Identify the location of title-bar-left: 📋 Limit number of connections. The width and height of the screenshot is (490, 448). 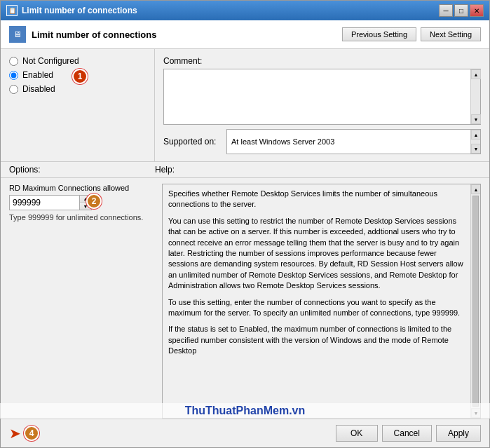
(72, 11).